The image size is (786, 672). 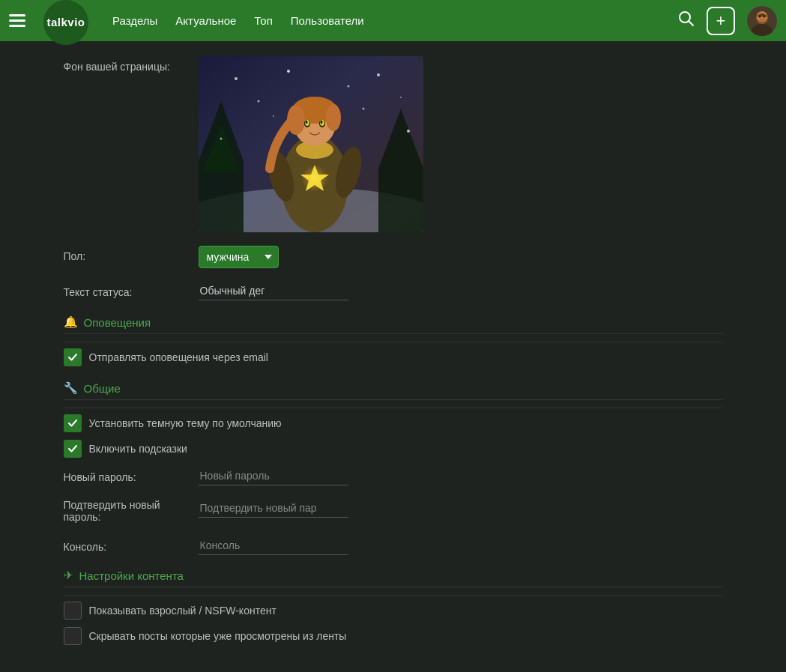 What do you see at coordinates (461, 476) in the screenshot?
I see `new-password-area` at bounding box center [461, 476].